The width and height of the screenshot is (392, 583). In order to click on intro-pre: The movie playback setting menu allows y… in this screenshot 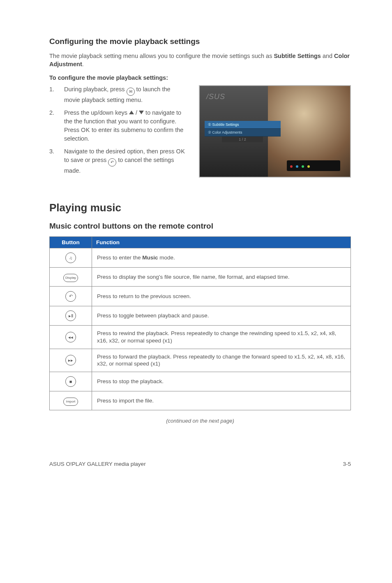, I will do `click(161, 56)`.